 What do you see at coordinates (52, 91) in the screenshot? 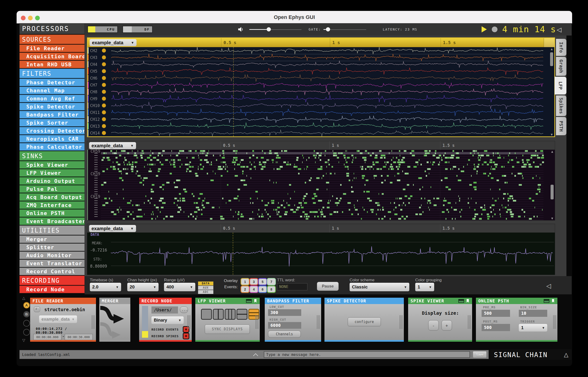
I see `processor-channel-map: Channel Map` at bounding box center [52, 91].